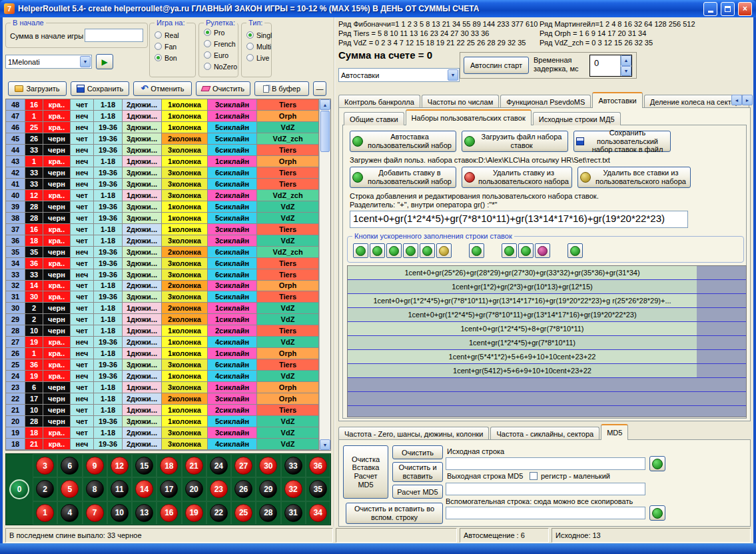  I want to click on board-cell-18: 18, so click(169, 465).